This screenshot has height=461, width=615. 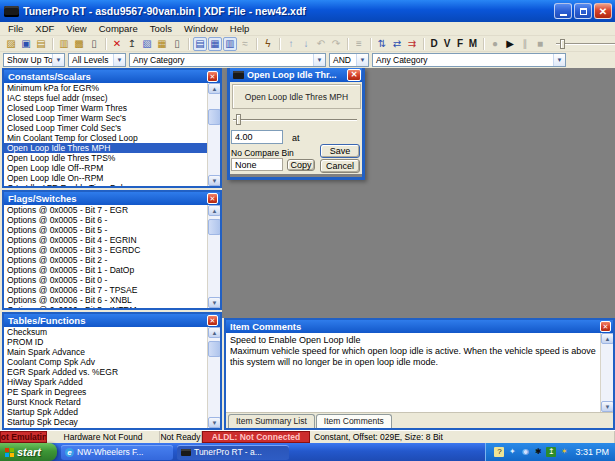 What do you see at coordinates (412, 44) in the screenshot?
I see `emu-verify-icon: ⇉` at bounding box center [412, 44].